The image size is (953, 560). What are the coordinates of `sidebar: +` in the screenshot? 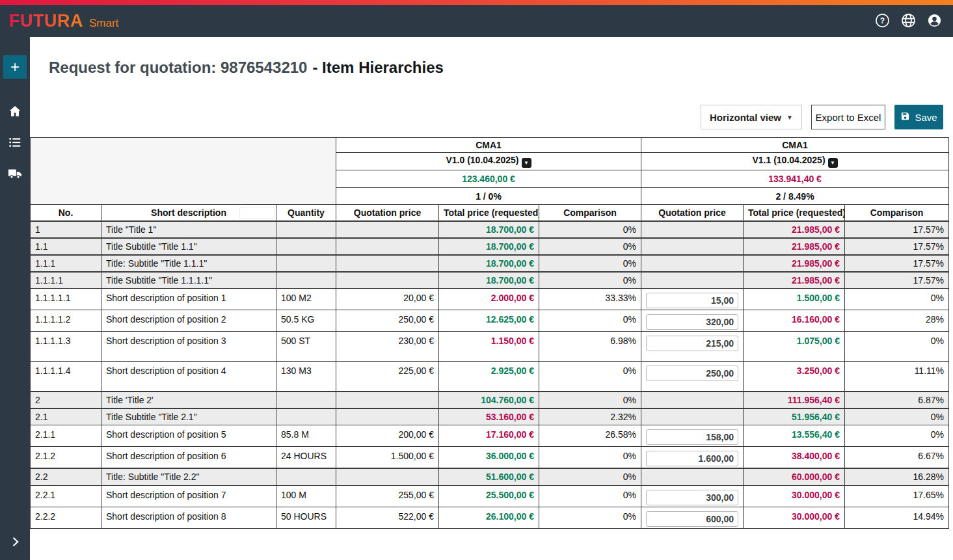 It's located at (15, 299).